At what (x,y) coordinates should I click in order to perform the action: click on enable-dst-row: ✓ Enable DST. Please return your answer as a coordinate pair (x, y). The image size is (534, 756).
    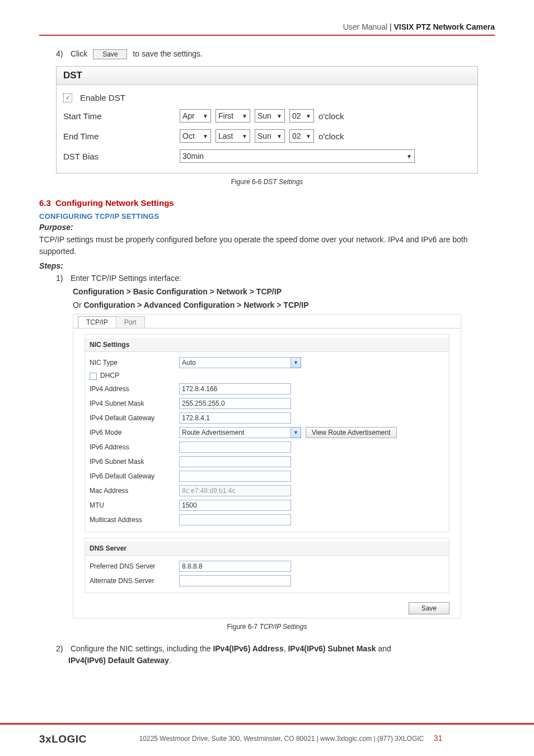
    Looking at the image, I should click on (267, 97).